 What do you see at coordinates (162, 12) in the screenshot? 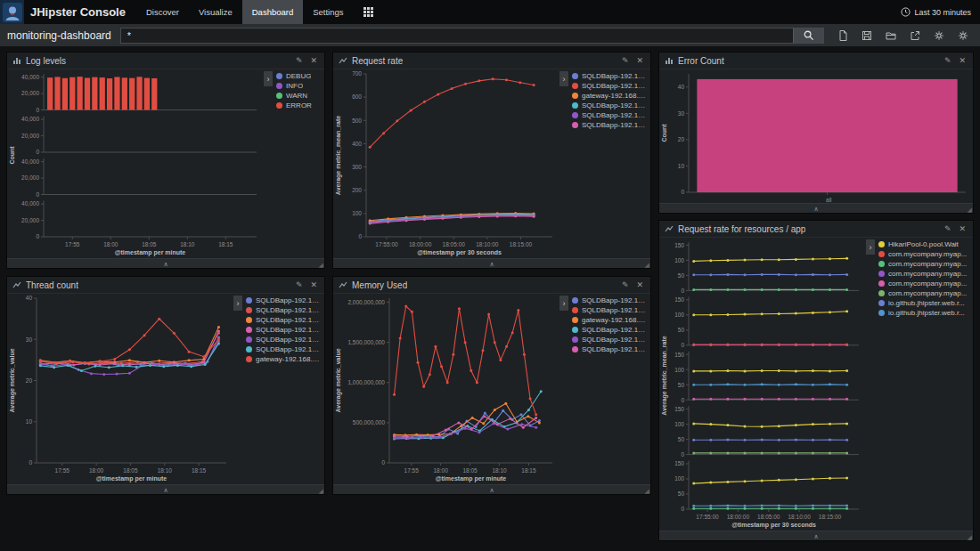
I see `nav-item-discover: Discover` at bounding box center [162, 12].